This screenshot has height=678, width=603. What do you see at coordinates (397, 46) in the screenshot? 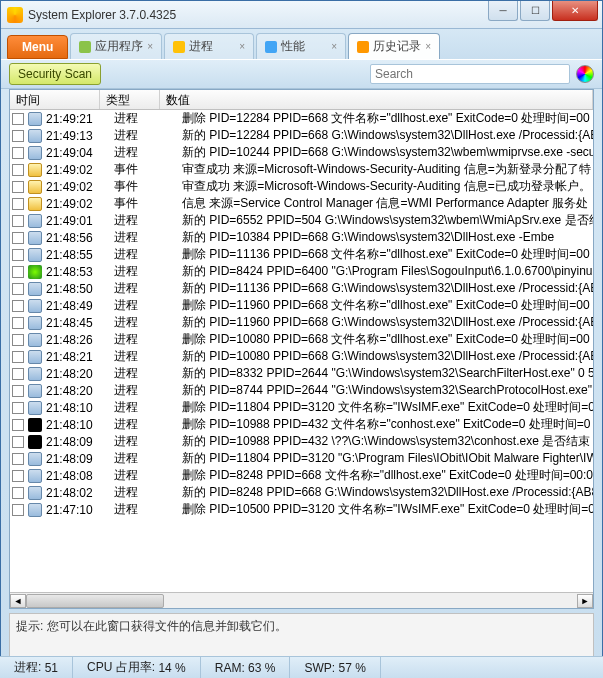
I see `tab-label: 历史记录` at bounding box center [397, 46].